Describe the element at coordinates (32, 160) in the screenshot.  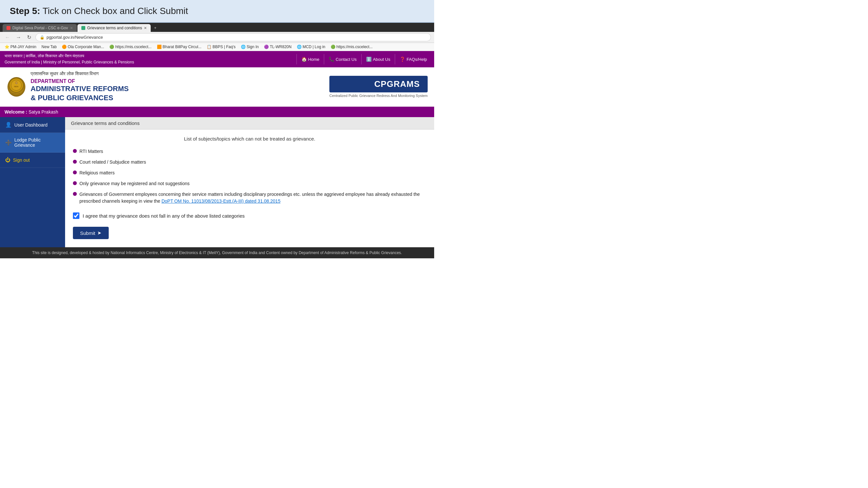
I see `sidebar-item-signout: ⏻ Sign out` at that location.